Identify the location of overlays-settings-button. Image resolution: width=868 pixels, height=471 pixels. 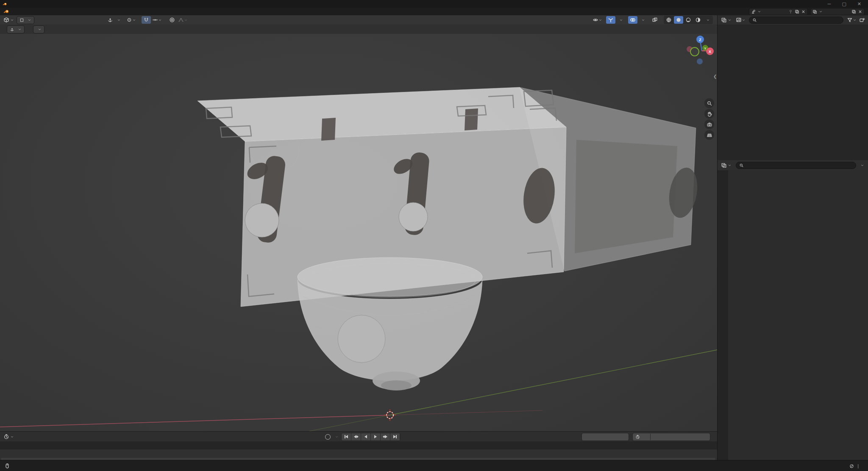
(643, 20).